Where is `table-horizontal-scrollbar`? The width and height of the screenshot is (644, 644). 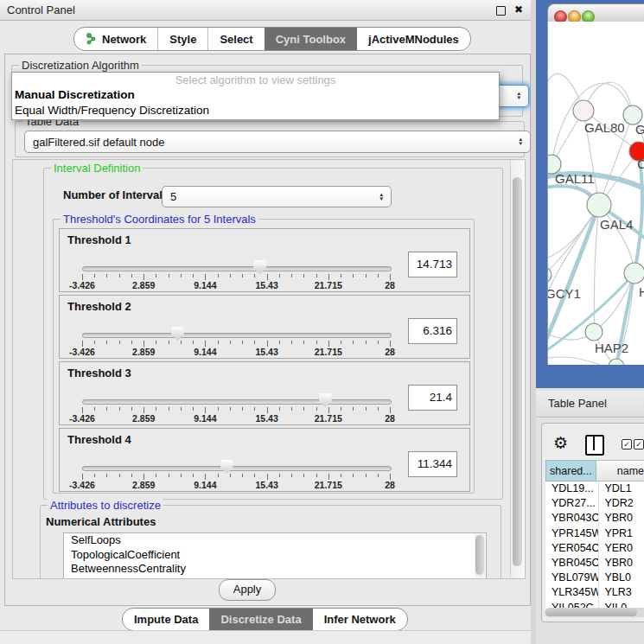 table-horizontal-scrollbar is located at coordinates (595, 612).